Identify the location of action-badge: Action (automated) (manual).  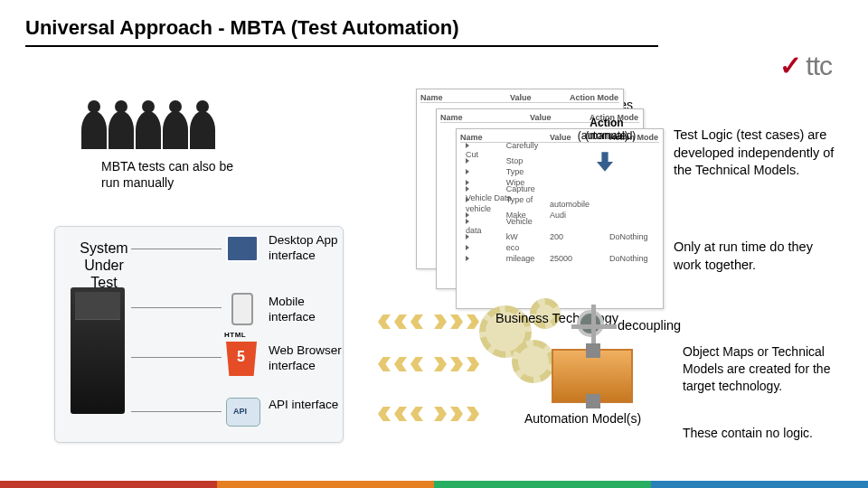
(607, 130).